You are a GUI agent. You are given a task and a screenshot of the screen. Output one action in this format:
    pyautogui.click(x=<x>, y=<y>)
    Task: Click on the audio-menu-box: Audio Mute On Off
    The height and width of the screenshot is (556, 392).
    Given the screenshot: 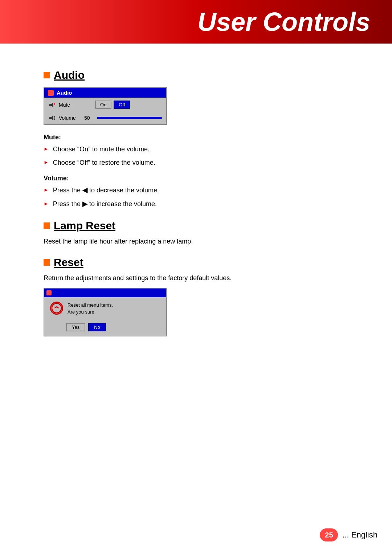 What is the action you would take?
    pyautogui.click(x=105, y=106)
    